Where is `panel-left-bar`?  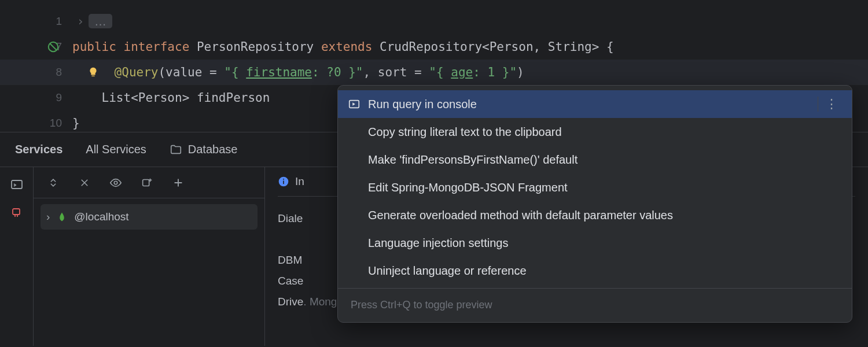
panel-left-bar is located at coordinates (17, 257).